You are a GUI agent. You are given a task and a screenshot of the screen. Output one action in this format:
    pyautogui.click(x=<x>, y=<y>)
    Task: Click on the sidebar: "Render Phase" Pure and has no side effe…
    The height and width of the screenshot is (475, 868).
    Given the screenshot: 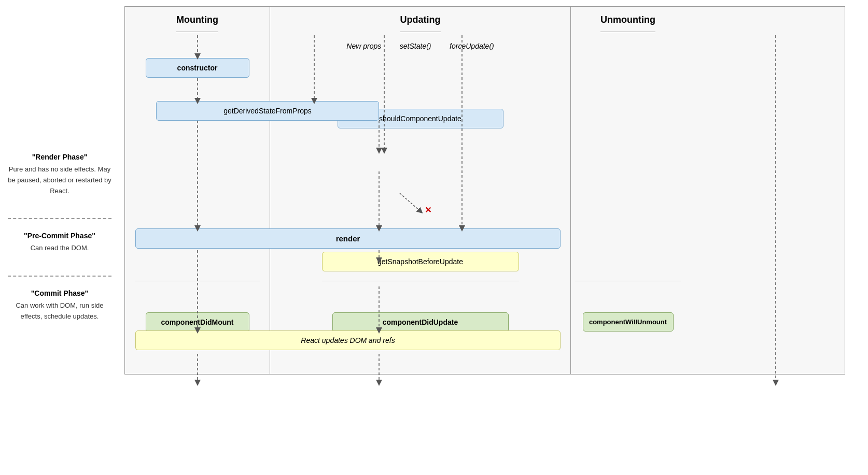 What is the action you would take?
    pyautogui.click(x=60, y=237)
    